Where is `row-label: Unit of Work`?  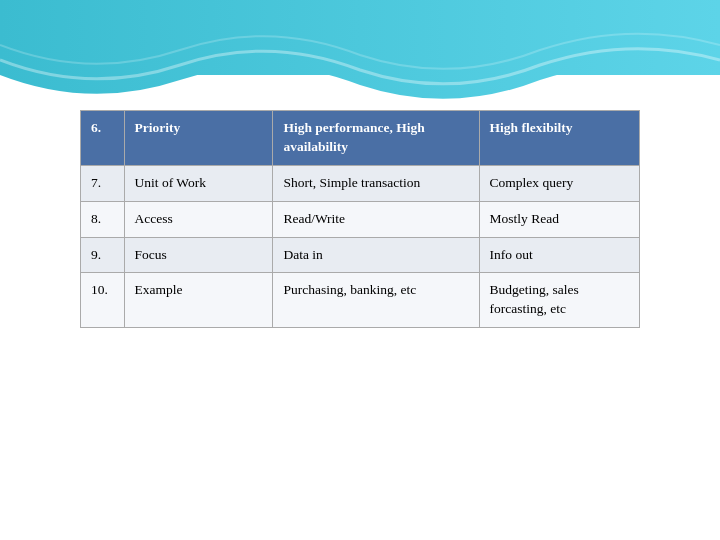
row-label: Unit of Work is located at coordinates (198, 183).